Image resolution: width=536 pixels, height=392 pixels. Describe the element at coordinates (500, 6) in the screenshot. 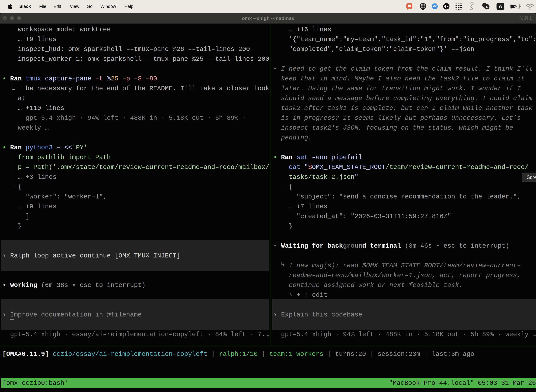

I see `svg-text: A` at that location.